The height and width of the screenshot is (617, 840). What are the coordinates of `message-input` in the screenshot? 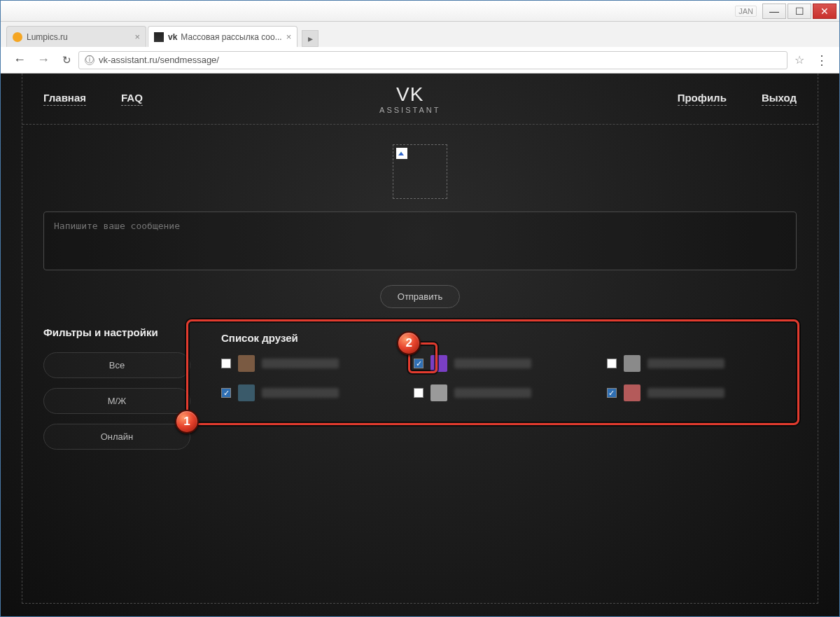 It's located at (420, 241).